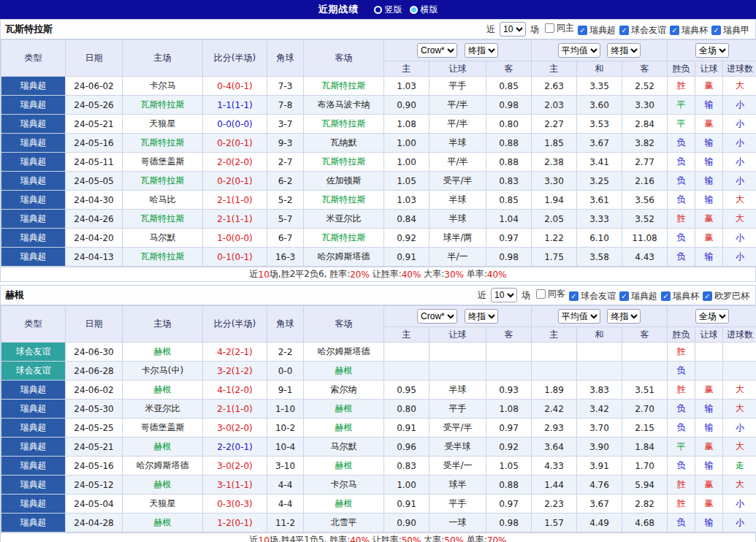  Describe the element at coordinates (600, 485) in the screenshot. I see `europe-odds-cell: 4.76` at that location.